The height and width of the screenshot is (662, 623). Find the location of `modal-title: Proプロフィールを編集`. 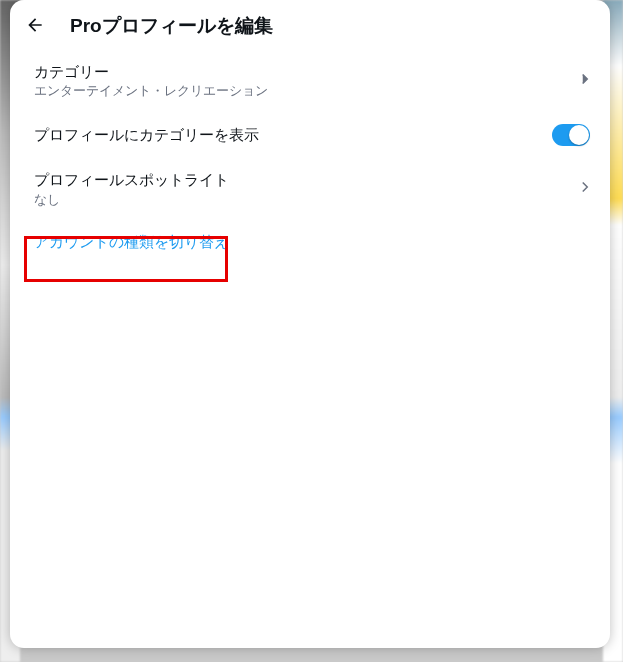

modal-title: Proプロフィールを編集 is located at coordinates (172, 26).